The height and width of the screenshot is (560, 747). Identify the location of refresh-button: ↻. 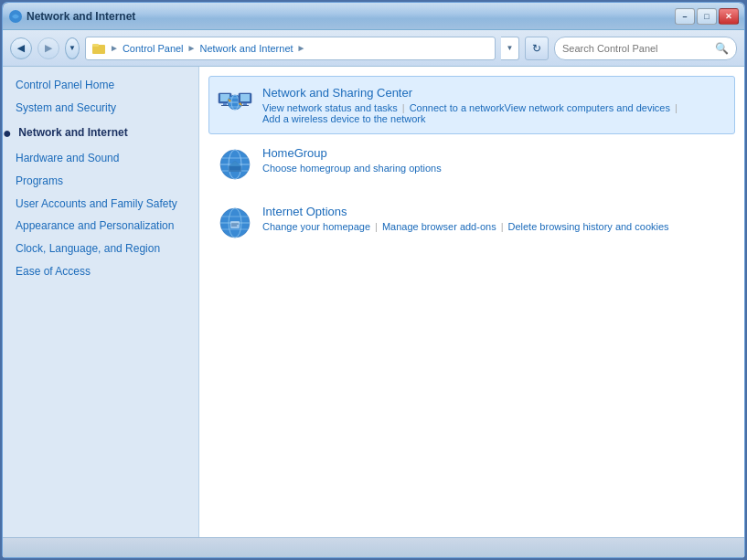
(537, 48).